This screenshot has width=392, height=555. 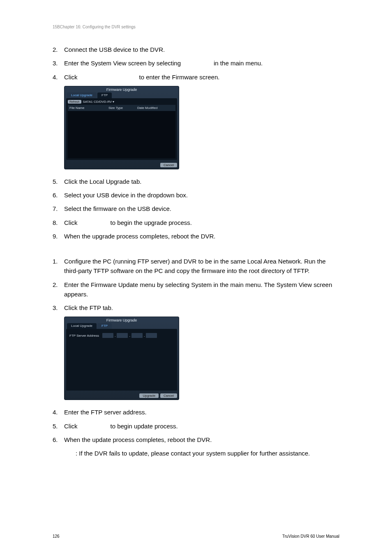 What do you see at coordinates (196, 209) in the screenshot?
I see `step-7: 7. Select the firmware on the USB device…` at bounding box center [196, 209].